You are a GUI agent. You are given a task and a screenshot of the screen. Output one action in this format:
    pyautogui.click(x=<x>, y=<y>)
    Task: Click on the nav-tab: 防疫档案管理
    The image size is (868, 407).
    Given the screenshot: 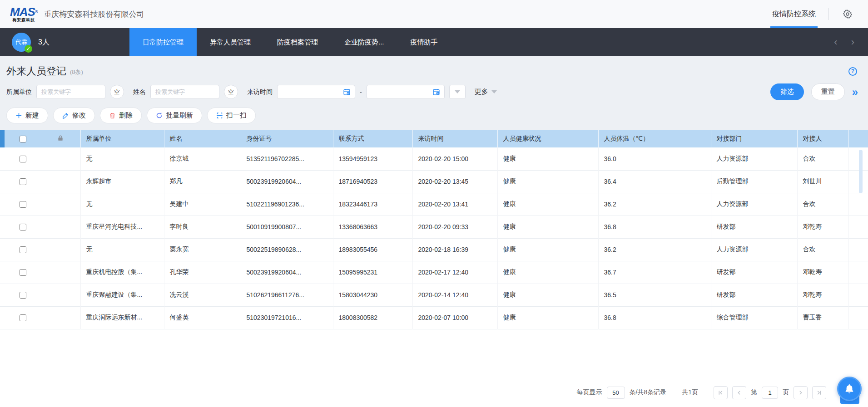 What is the action you would take?
    pyautogui.click(x=298, y=42)
    